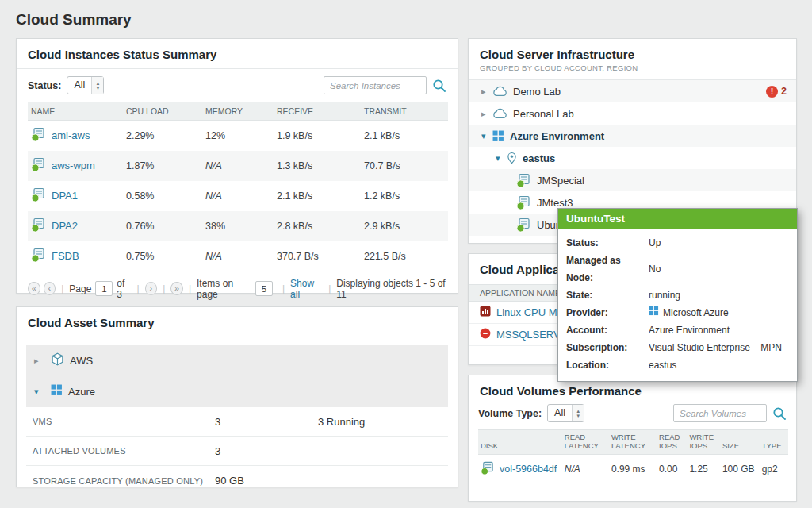 The width and height of the screenshot is (812, 508). Describe the element at coordinates (633, 114) in the screenshot. I see `tree-node-personal-lab: Personal Lab` at that location.